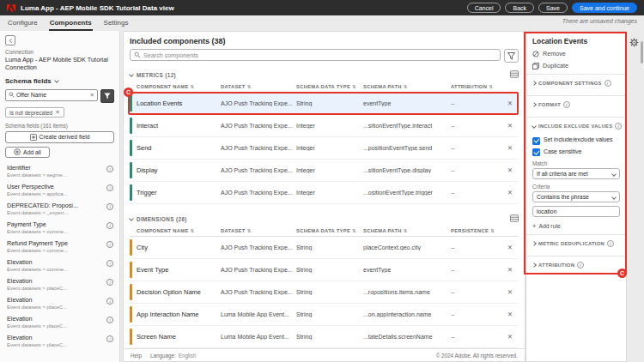 This screenshot has height=362, width=644. What do you see at coordinates (476, 231) in the screenshot?
I see `column-header-persistence: PERSISTENCE⇅` at bounding box center [476, 231].